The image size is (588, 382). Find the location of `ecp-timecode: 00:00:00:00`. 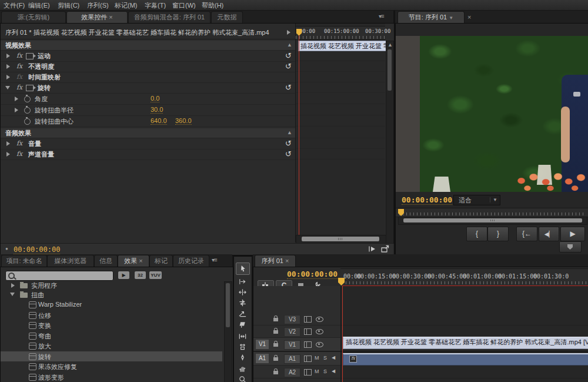

ecp-timecode: 00:00:00:00 is located at coordinates (36, 250).